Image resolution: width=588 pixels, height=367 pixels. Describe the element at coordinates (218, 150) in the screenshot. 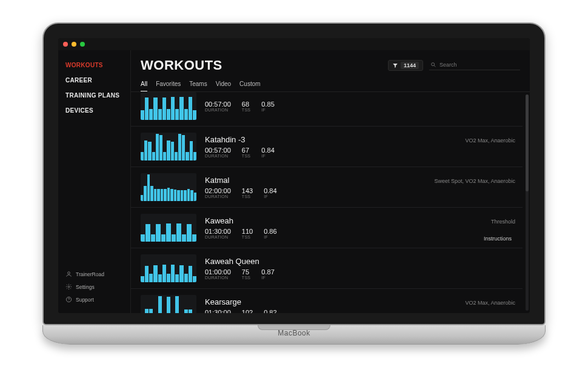

I see `stat-duration-value: 00:57:00` at that location.